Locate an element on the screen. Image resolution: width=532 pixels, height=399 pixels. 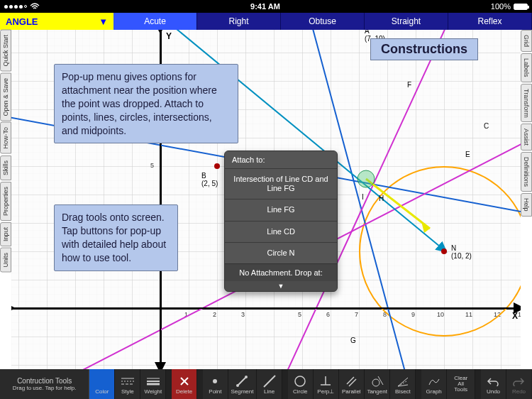
toolbar-info: Contruction Tools Drag to use. Tap for h… is located at coordinates (45, 384).